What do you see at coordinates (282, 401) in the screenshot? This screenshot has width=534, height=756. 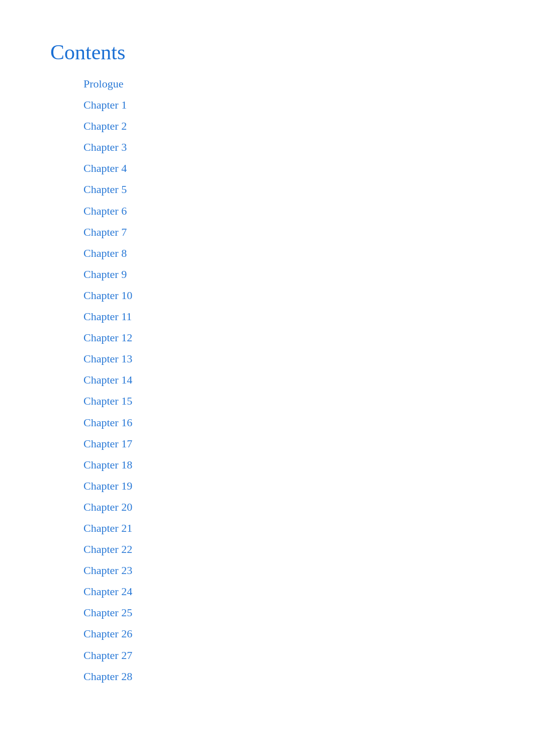 I see `list-item: Chapter 15` at bounding box center [282, 401].